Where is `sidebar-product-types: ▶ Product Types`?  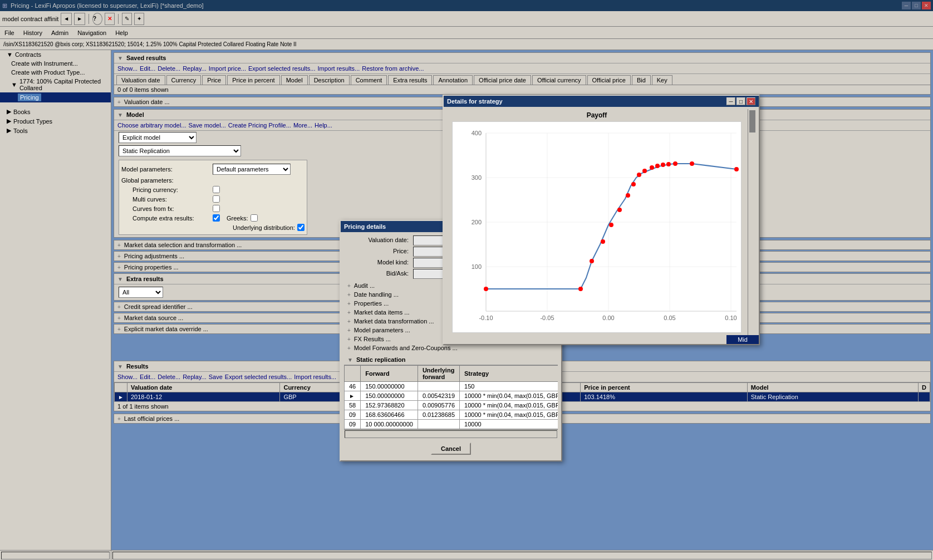 sidebar-product-types: ▶ Product Types is located at coordinates (56, 121).